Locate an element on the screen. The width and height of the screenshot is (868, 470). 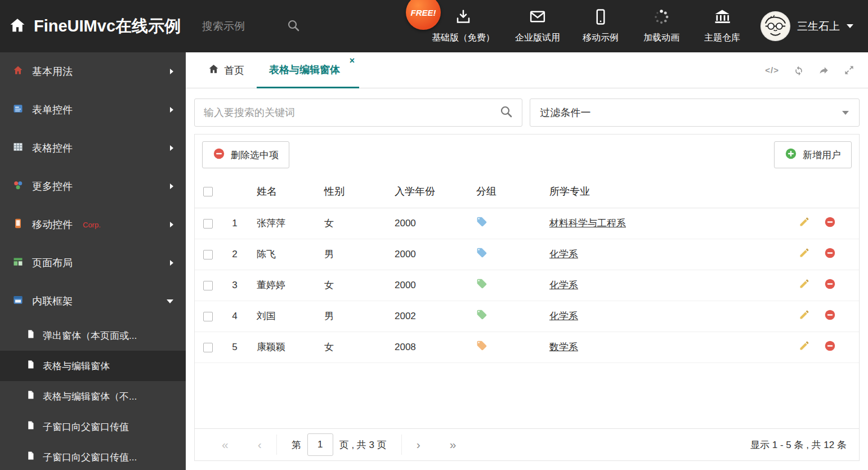
sidebar-item-mobile-controls: 移动控件 Corp. is located at coordinates (93, 225).